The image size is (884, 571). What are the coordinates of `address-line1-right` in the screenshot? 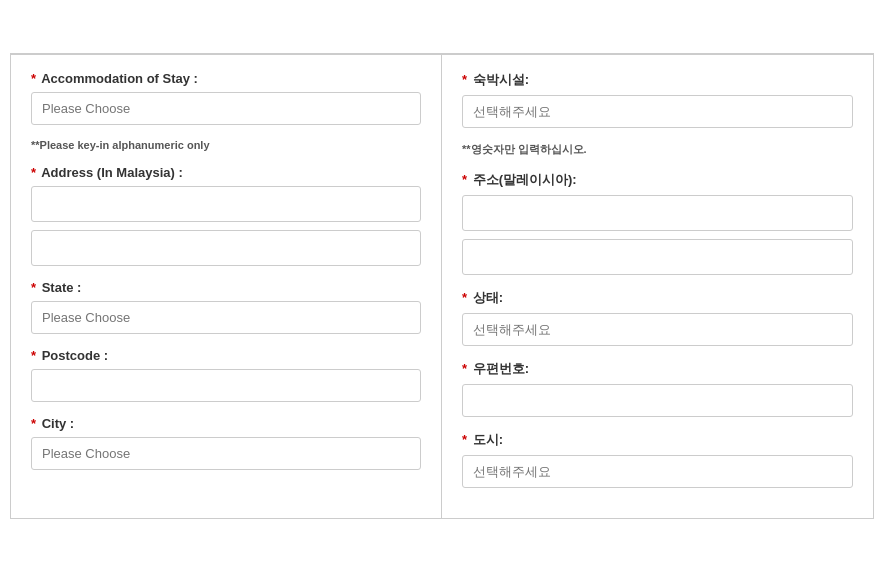 It's located at (658, 213).